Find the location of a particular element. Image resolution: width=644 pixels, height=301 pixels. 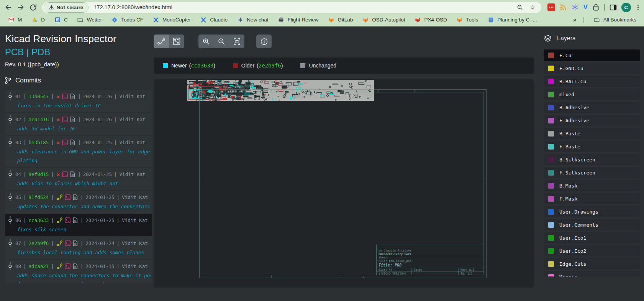

commit-card-91fd524: 05|91fd524||2024-01-25|Vidit Katupdates … is located at coordinates (79, 202).